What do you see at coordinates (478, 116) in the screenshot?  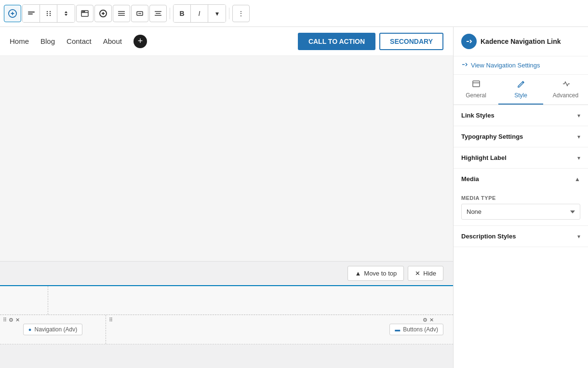 I see `link-styles-title: Link Styles` at bounding box center [478, 116].